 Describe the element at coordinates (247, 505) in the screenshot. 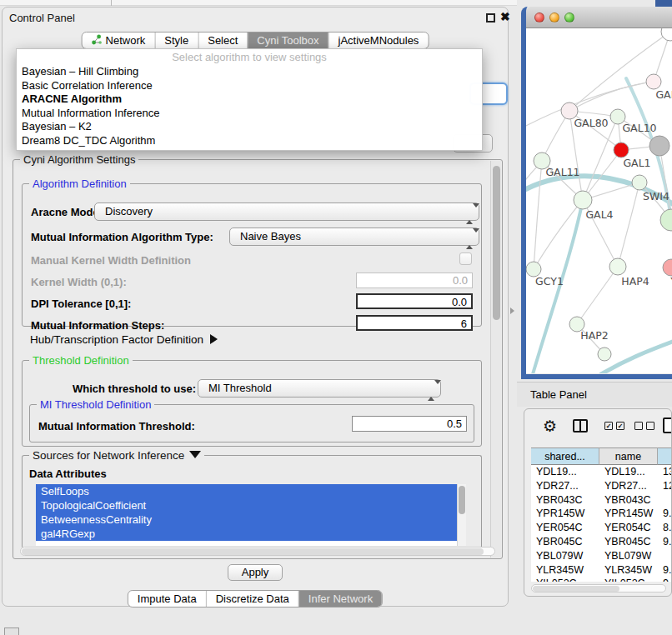

I see `data-attribute-item: TopologicalCoefficient` at that location.